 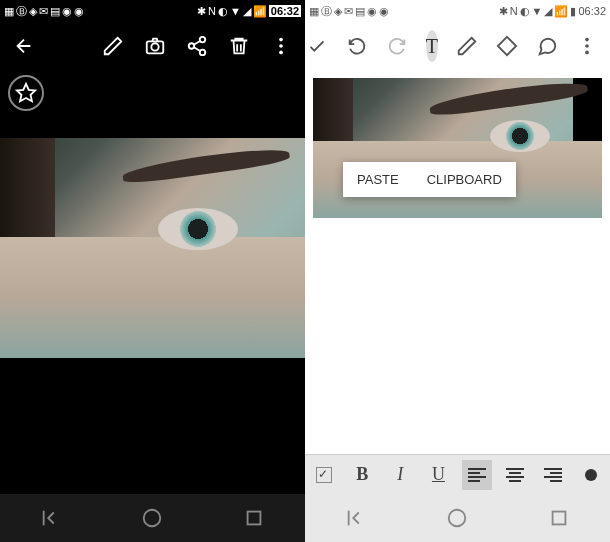 What do you see at coordinates (152, 46) in the screenshot?
I see `gallery-toolbar` at bounding box center [152, 46].